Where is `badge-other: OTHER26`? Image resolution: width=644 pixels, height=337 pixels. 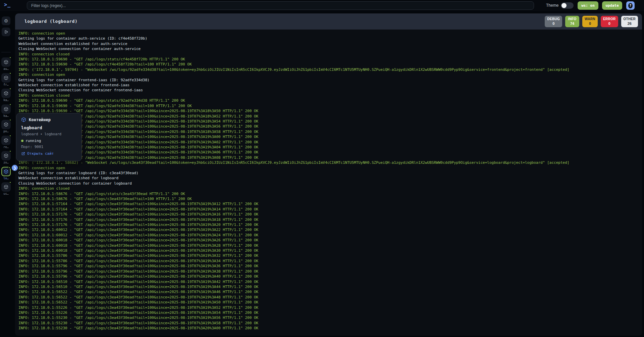
badge-other: OTHER26 is located at coordinates (630, 21).